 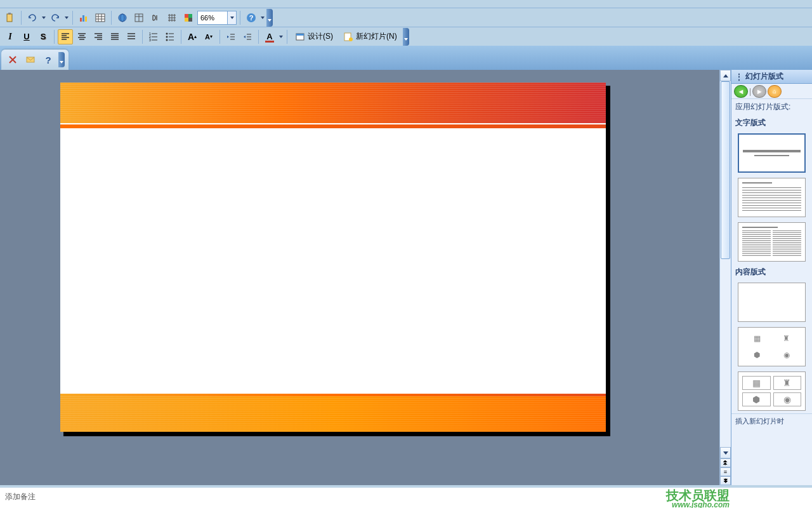 I want to click on reviewing-toolbar-options, so click(x=62, y=60).